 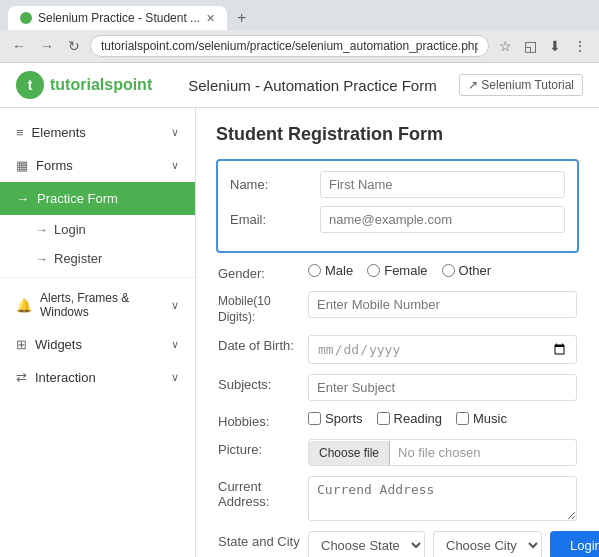 What do you see at coordinates (47, 46) in the screenshot?
I see `forward-button: →` at bounding box center [47, 46].